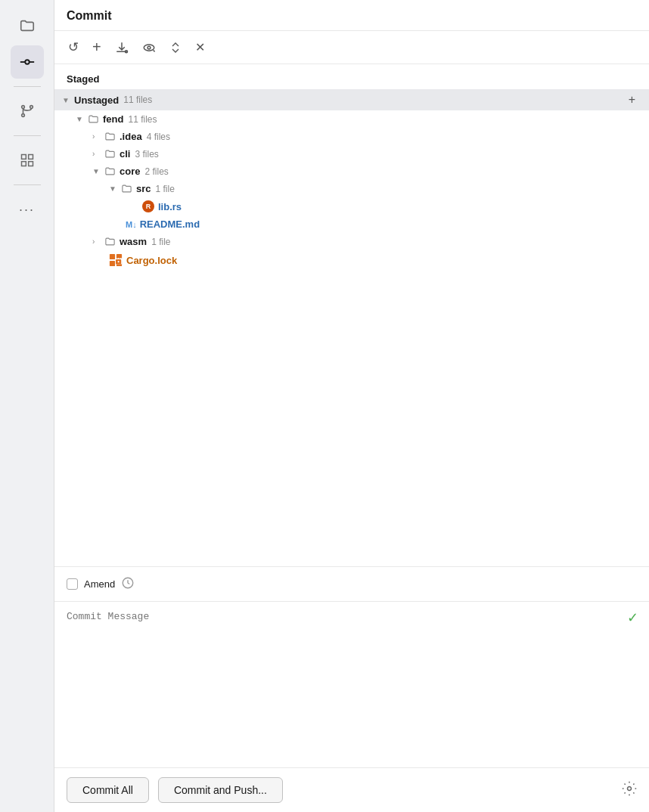 The width and height of the screenshot is (649, 812). I want to click on readme-md-name: README.md, so click(169, 224).